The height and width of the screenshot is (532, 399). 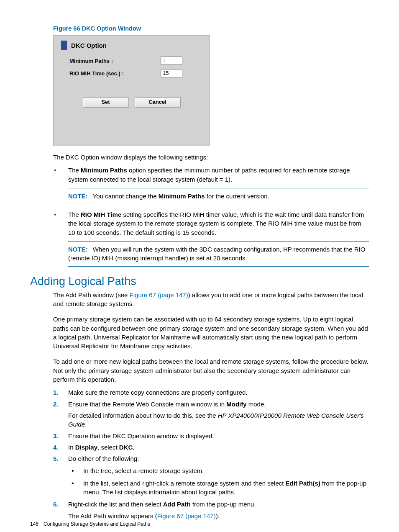 I want to click on text-bold: Minimum Paths, so click(x=104, y=170).